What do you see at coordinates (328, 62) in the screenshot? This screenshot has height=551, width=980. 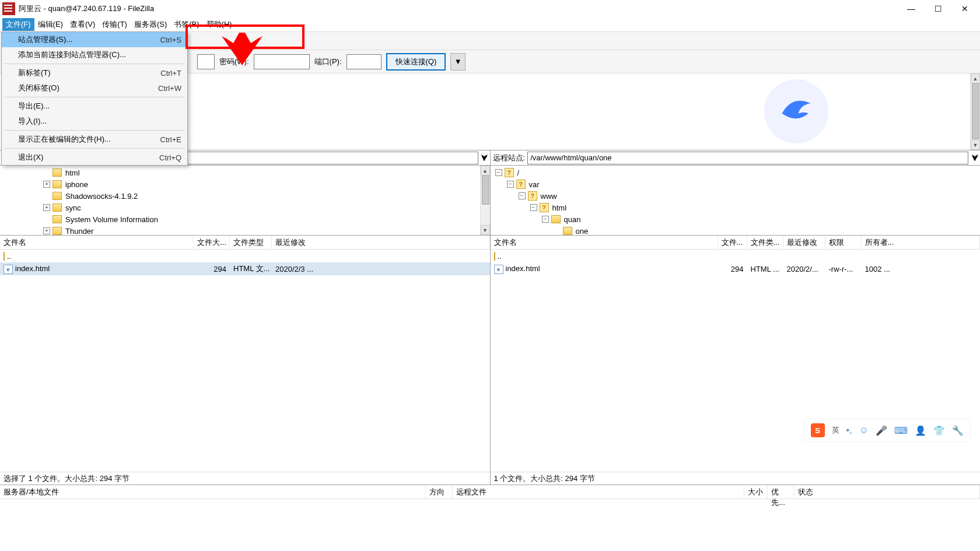 I see `port-label: 端口(P):` at bounding box center [328, 62].